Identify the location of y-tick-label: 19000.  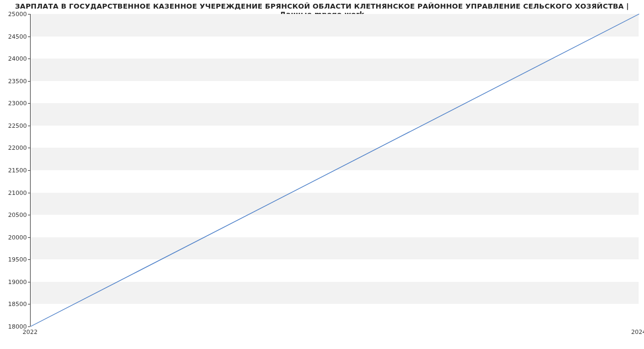
(14, 281).